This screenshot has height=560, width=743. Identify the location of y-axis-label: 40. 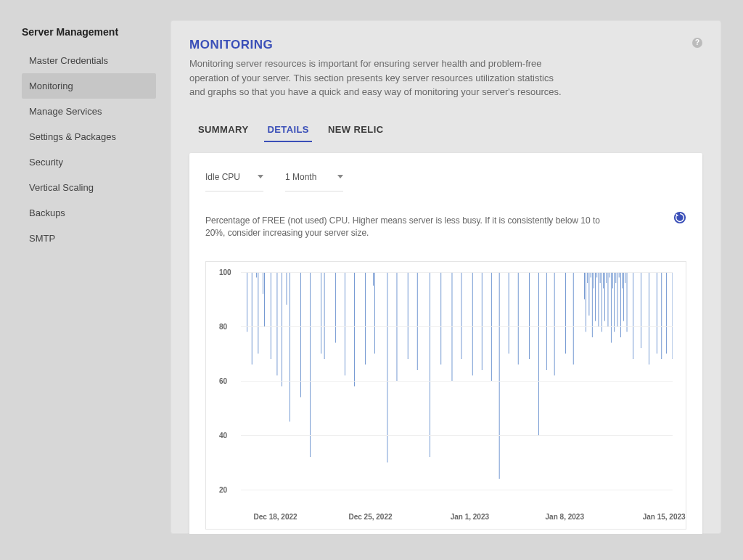
(223, 435).